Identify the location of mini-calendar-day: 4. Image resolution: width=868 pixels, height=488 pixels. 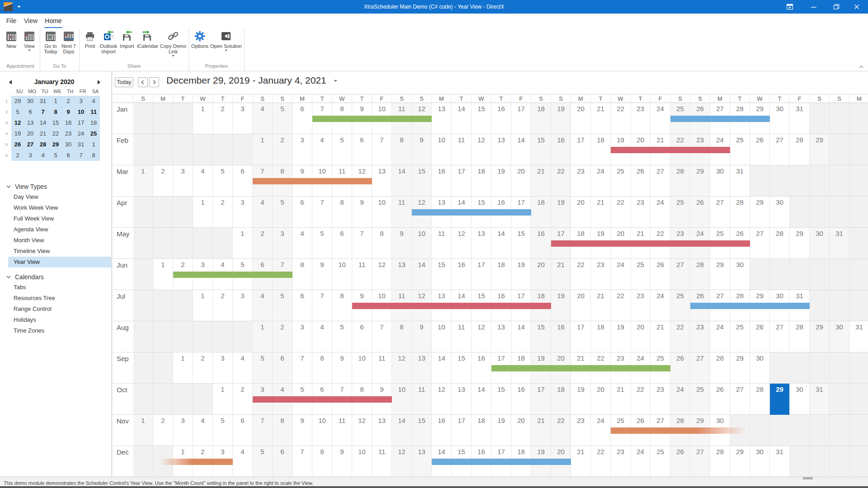
(43, 155).